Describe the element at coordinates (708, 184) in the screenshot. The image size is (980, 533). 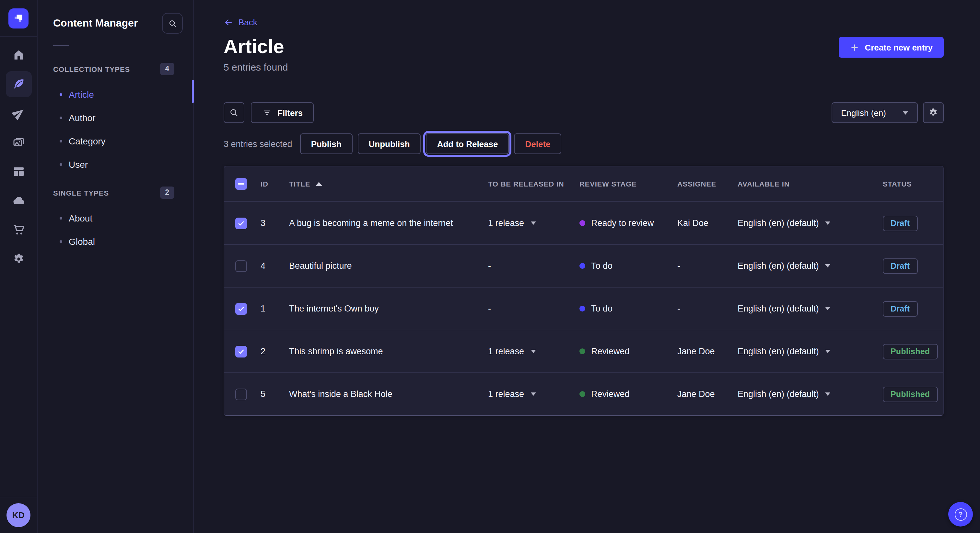
I see `column-header-assignee: ASSIGNEE` at that location.